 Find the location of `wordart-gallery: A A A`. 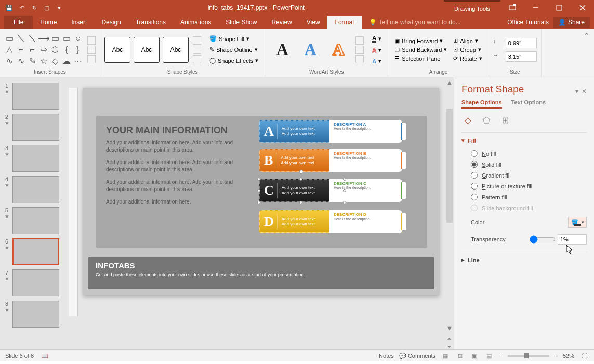

wordart-gallery: A A A is located at coordinates (310, 50).